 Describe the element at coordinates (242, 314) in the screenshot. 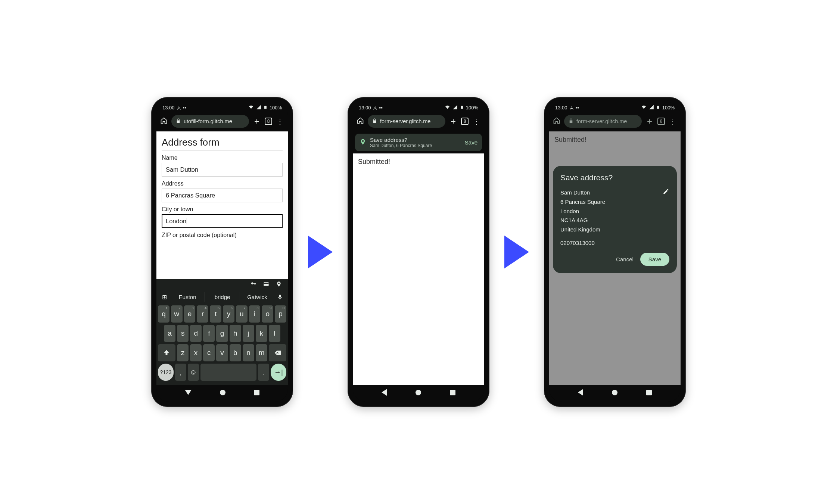

I see `key-u: u7` at that location.